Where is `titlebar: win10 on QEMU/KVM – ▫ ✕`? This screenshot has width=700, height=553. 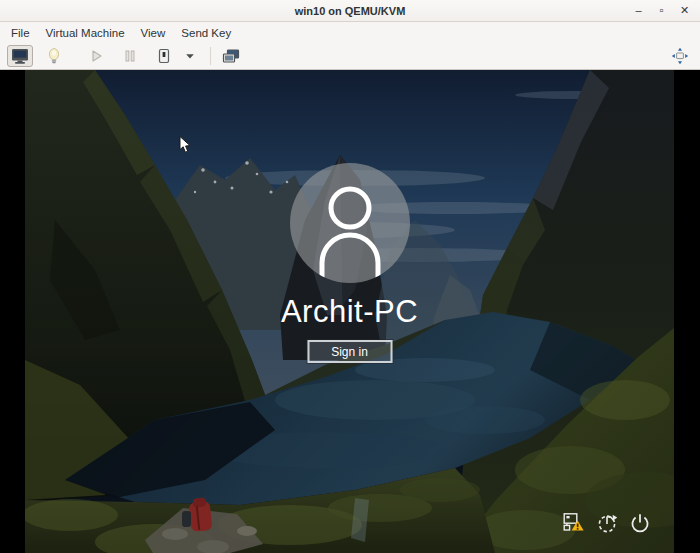 titlebar: win10 on QEMU/KVM – ▫ ✕ is located at coordinates (350, 11).